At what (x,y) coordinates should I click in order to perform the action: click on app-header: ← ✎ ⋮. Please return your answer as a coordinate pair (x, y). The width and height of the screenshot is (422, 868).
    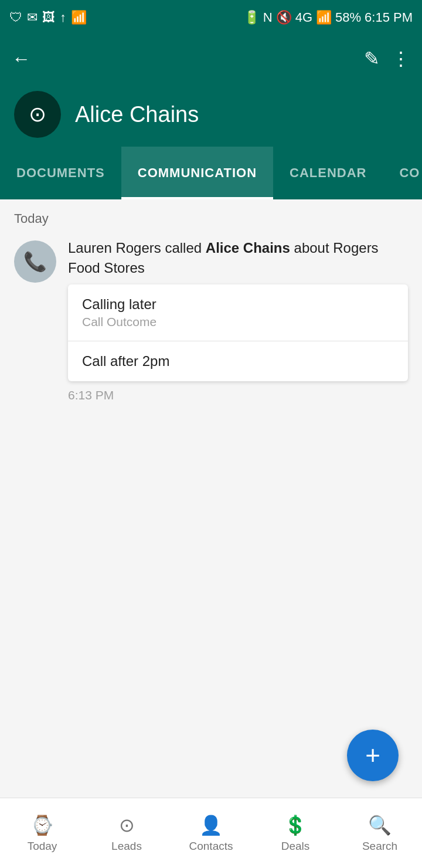
    Looking at the image, I should click on (211, 59).